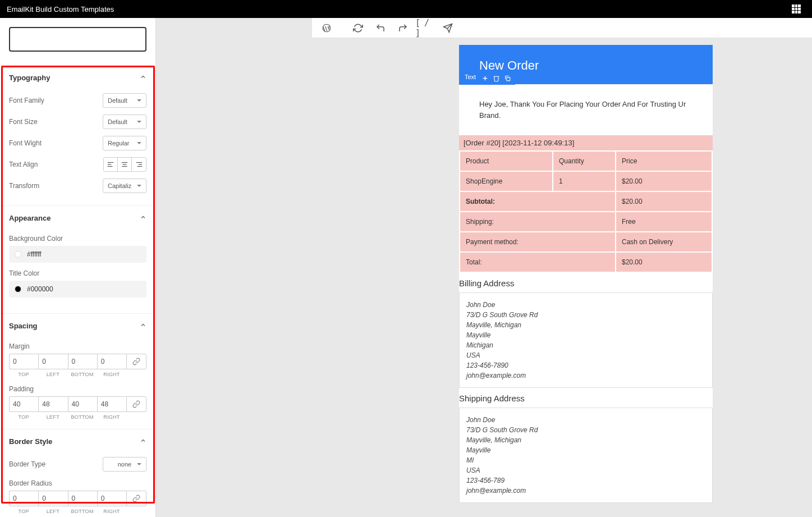 The image size is (812, 517). I want to click on shipping-value: Free, so click(664, 222).